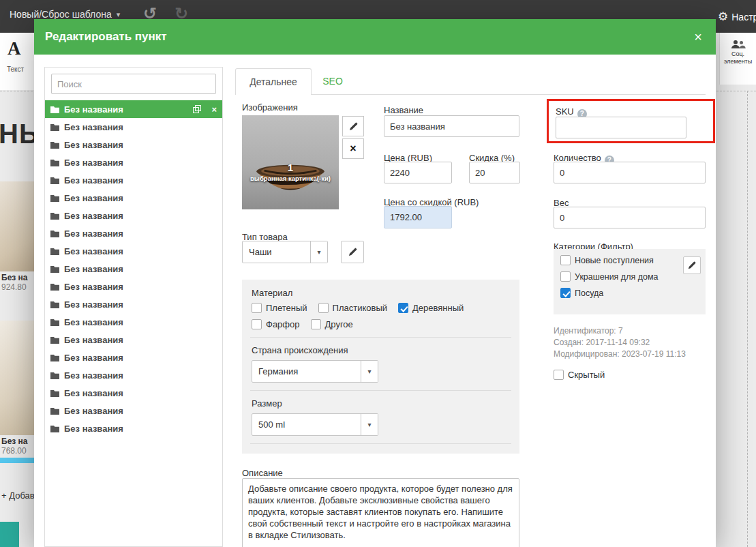 This screenshot has width=756, height=547. What do you see at coordinates (353, 308) in the screenshot?
I see `material-option: Пластиковый` at bounding box center [353, 308].